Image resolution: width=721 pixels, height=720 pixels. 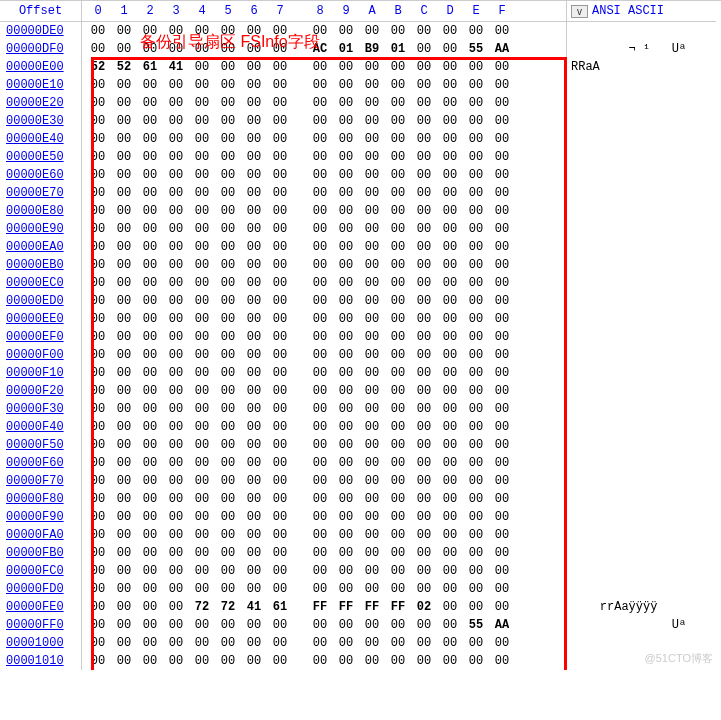 I want to click on offset-cell: 00001010, so click(x=41, y=661).